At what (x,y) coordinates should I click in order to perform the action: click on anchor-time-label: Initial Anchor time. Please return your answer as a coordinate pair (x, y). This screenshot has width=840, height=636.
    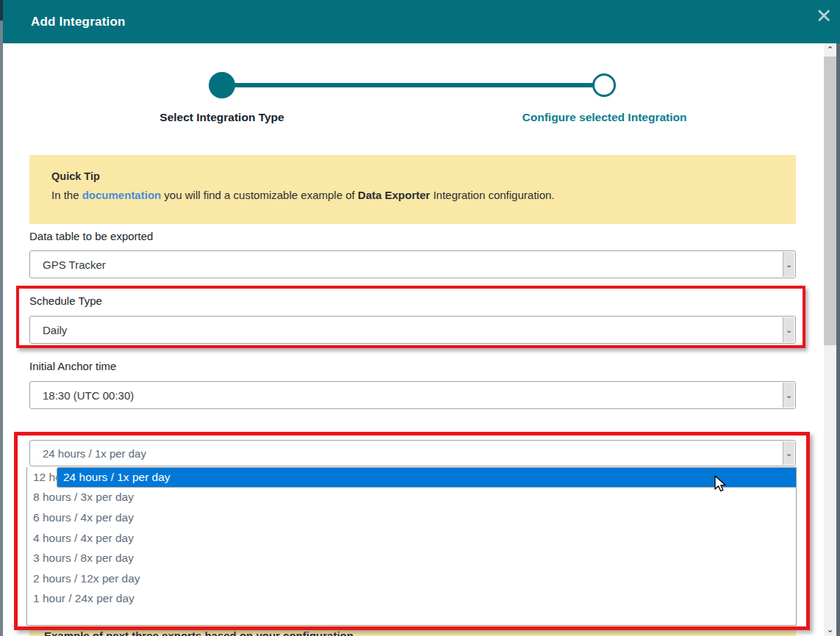
    Looking at the image, I should click on (73, 366).